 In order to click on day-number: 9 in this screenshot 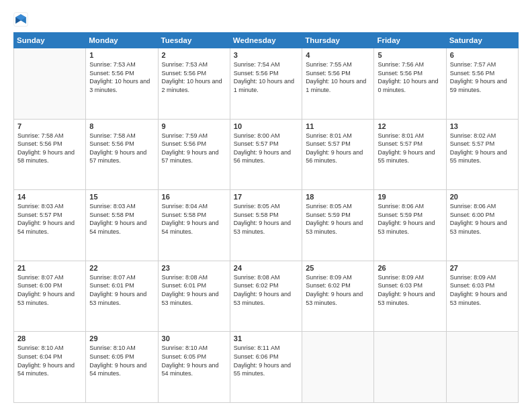, I will do `click(194, 126)`.